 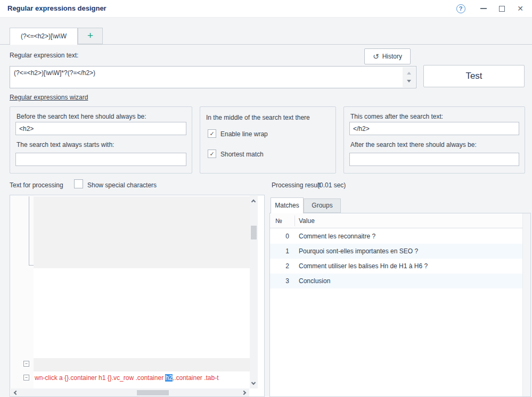 I want to click on column-separator, so click(x=295, y=221).